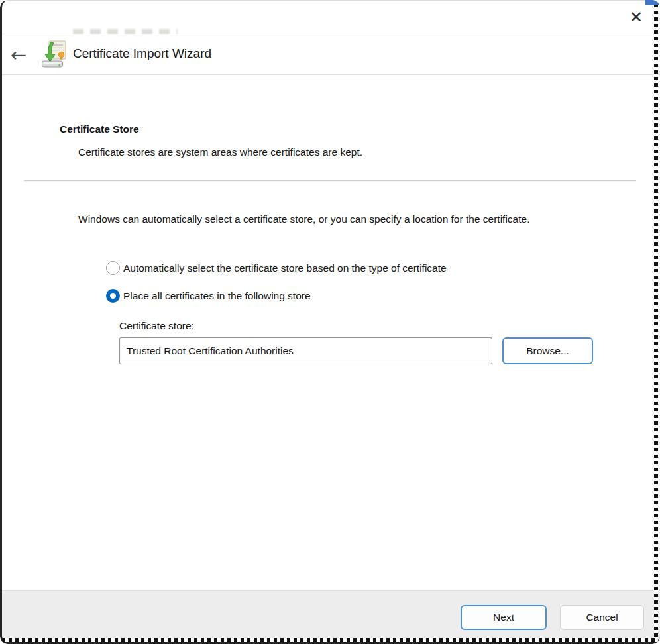  What do you see at coordinates (656, 323) in the screenshot?
I see `selection-ants-right` at bounding box center [656, 323].